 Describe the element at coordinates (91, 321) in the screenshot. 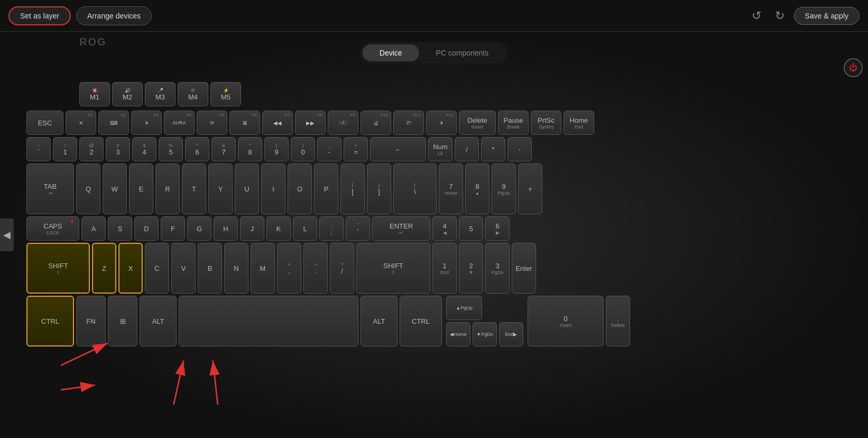

I see `key-fn: FN` at that location.